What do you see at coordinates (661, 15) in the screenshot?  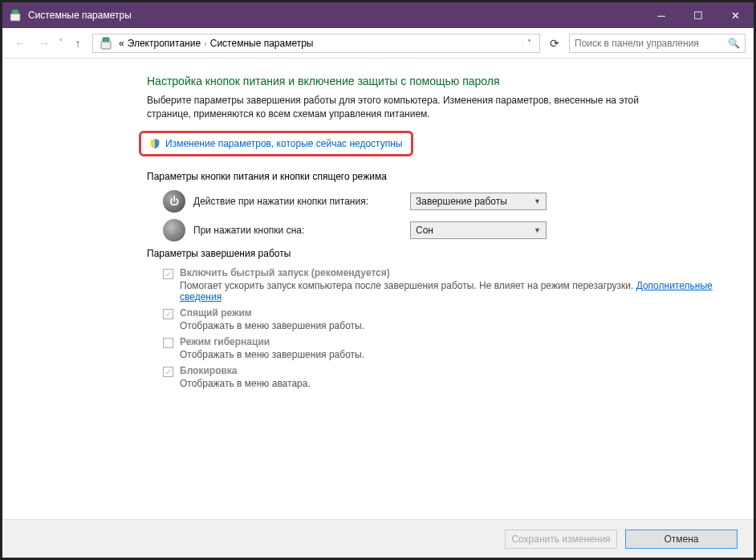 I see `minimize-button: ─` at bounding box center [661, 15].